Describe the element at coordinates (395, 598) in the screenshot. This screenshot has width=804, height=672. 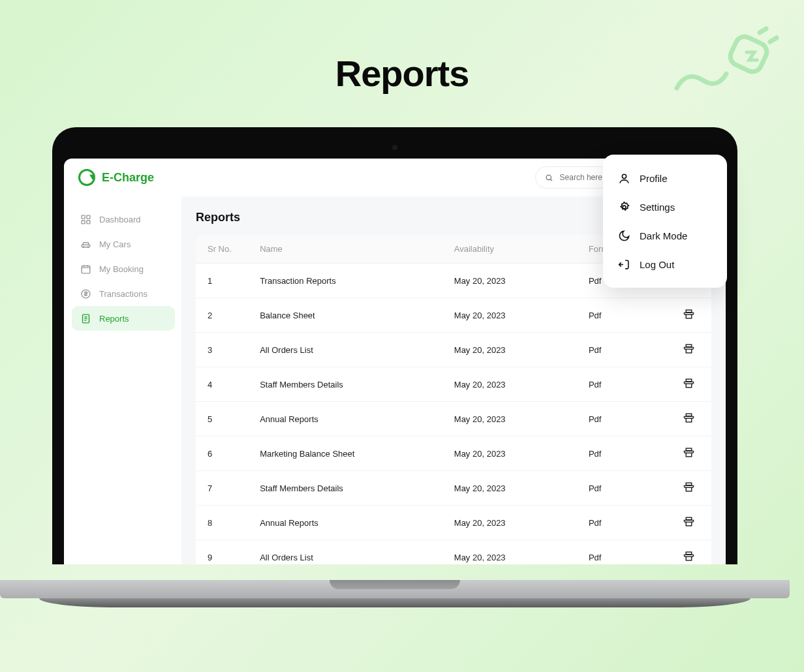
I see `laptop-base` at that location.